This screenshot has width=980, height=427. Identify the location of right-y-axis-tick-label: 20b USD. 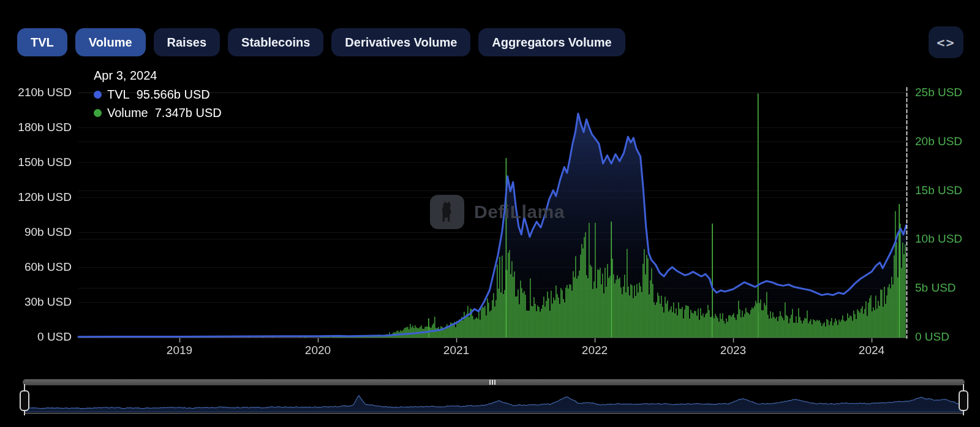
(938, 142).